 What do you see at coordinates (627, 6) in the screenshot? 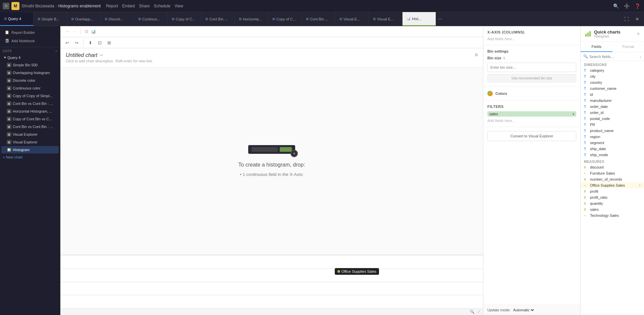
I see `add-icon: ➕` at bounding box center [627, 6].